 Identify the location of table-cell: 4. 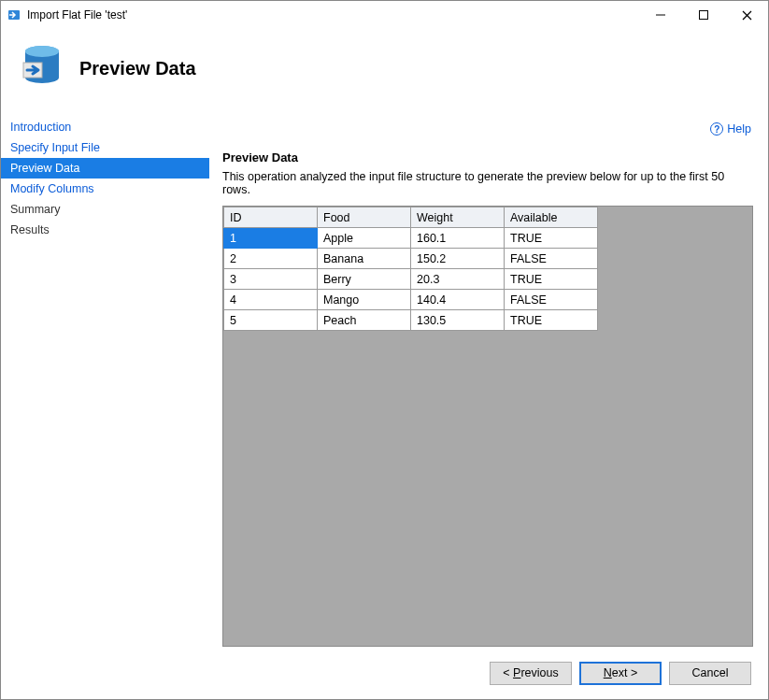
(271, 300).